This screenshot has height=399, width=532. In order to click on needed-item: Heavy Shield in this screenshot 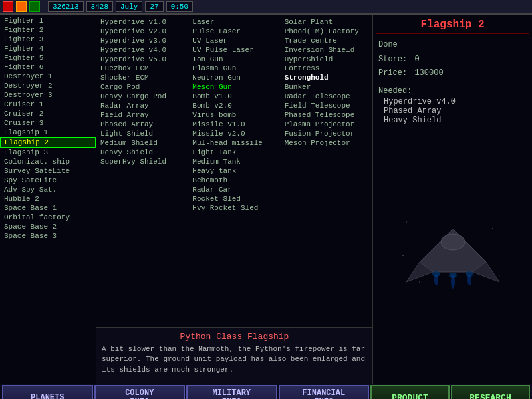, I will do `click(452, 120)`.